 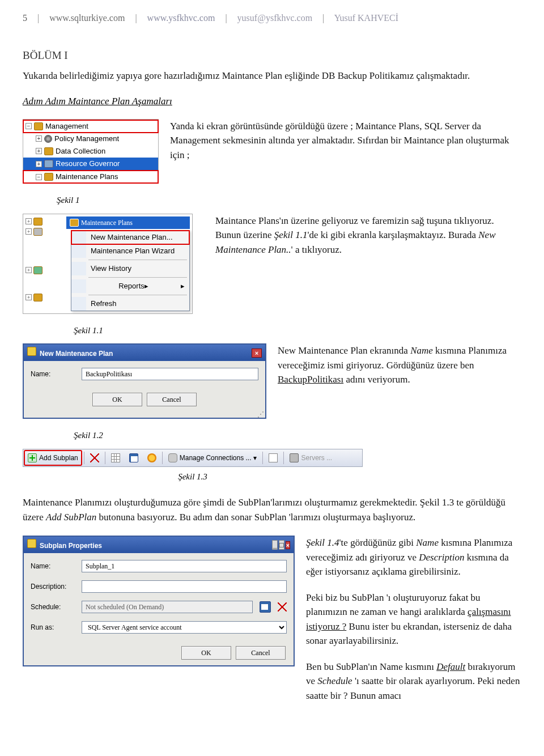 I want to click on x-icon, so click(x=95, y=458).